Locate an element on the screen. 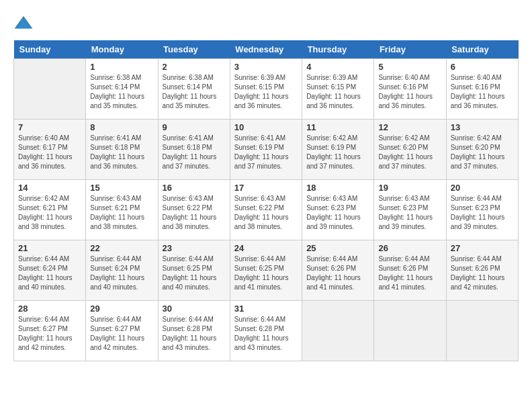 The image size is (532, 411). calendar-cell: 5Sunrise: 6:40 AM Sunset: 6:16 PM Daylig… is located at coordinates (410, 89).